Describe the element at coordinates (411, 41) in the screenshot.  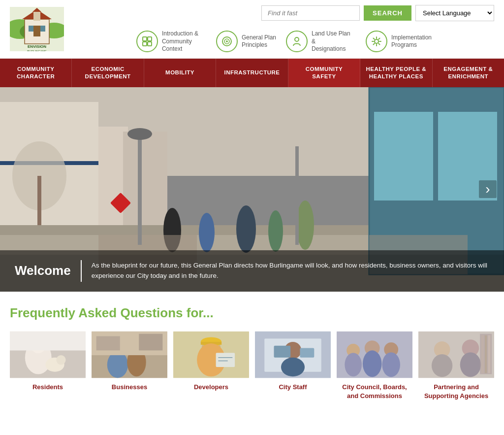
I see `implementation-label: ImplementationPrograms` at that location.